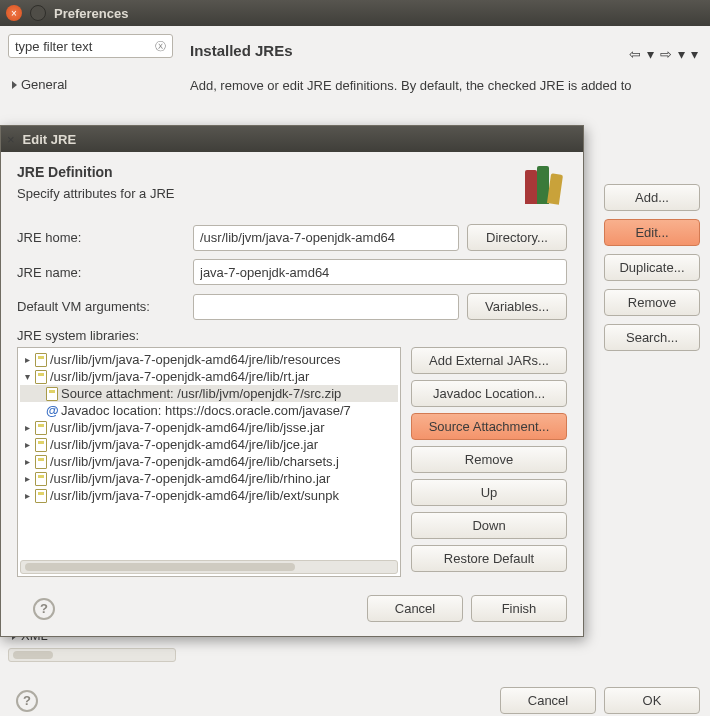  Describe the element at coordinates (209, 394) in the screenshot. I see `lib-node: Source attachment: /usr/lib/jvm/openjdk-…` at that location.